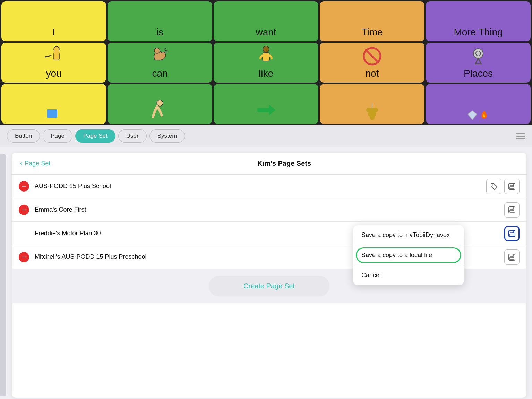  Describe the element at coordinates (266, 136) in the screenshot. I see `tab-bar: Button Page Page Set User System` at that location.